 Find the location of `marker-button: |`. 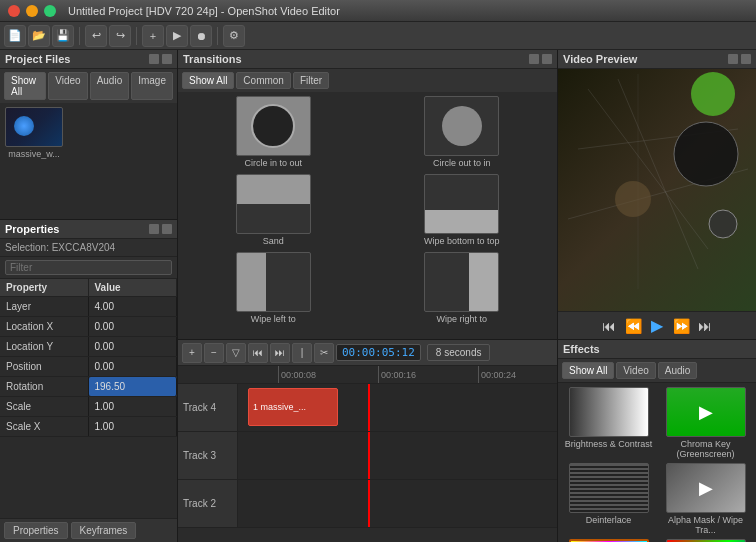

marker-button: | is located at coordinates (302, 353).